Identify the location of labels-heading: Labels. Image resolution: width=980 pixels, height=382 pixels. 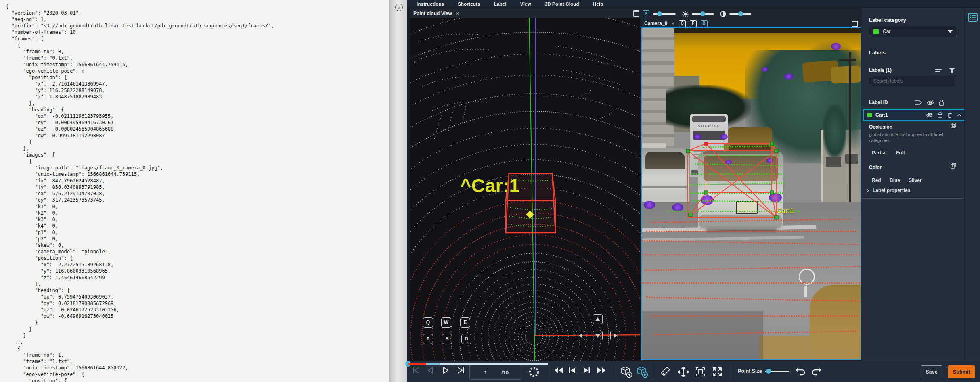
(877, 52).